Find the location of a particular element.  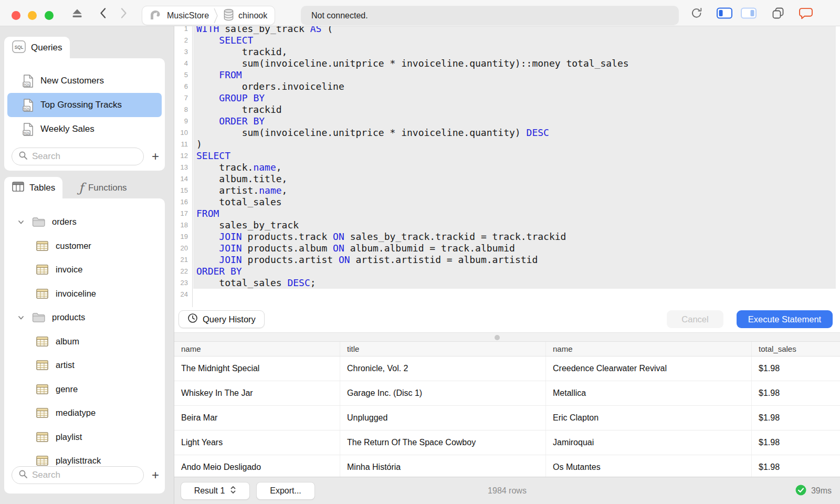

code-line: SELECT is located at coordinates (413, 40).